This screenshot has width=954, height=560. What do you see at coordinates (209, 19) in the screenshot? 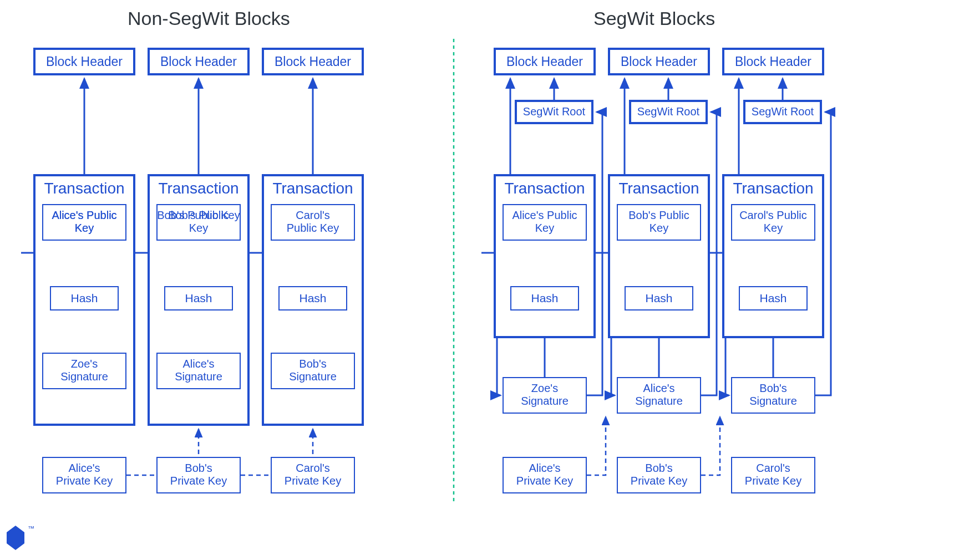
I see `title-left: Non-SegWit Blocks` at bounding box center [209, 19].